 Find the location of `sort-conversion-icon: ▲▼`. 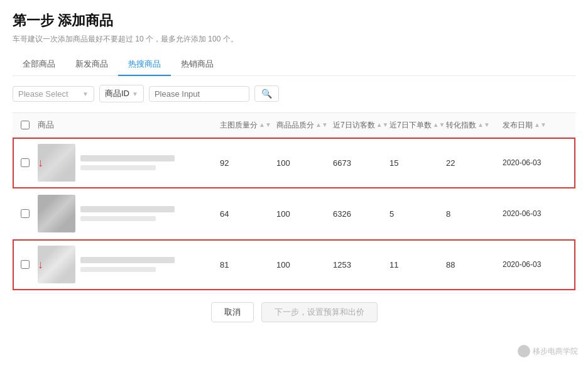

sort-conversion-icon: ▲▼ is located at coordinates (484, 125).